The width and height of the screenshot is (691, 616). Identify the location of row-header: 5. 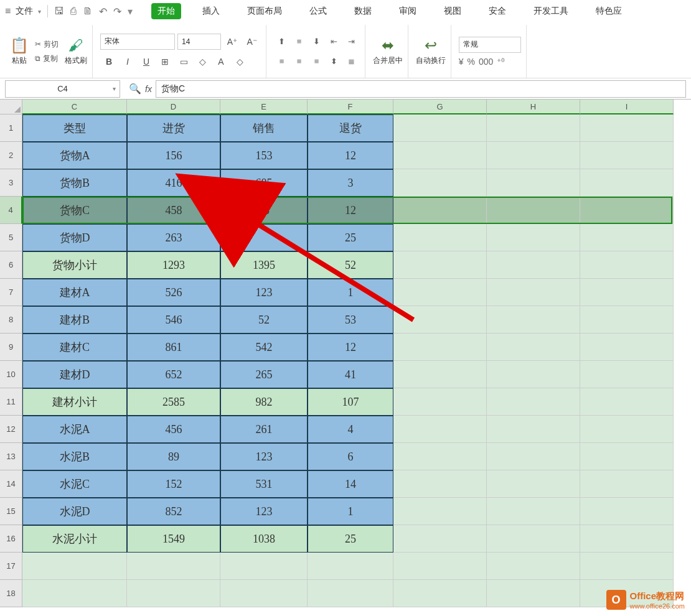
(11, 238).